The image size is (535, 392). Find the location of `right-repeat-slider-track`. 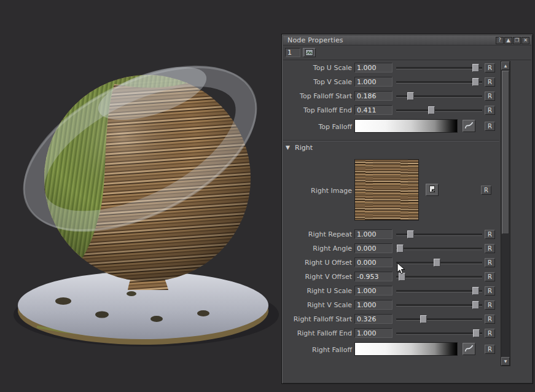

right-repeat-slider-track is located at coordinates (439, 235).